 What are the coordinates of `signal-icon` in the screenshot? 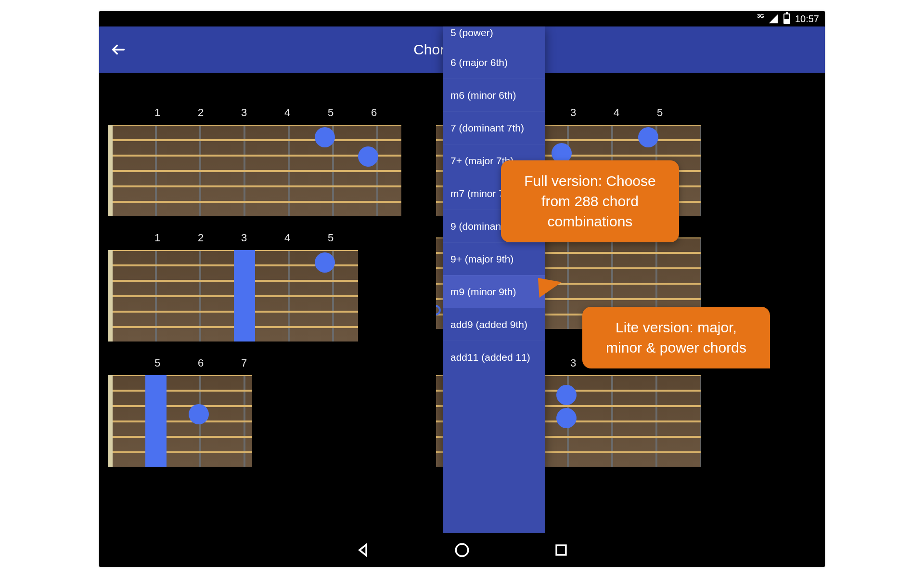 It's located at (773, 19).